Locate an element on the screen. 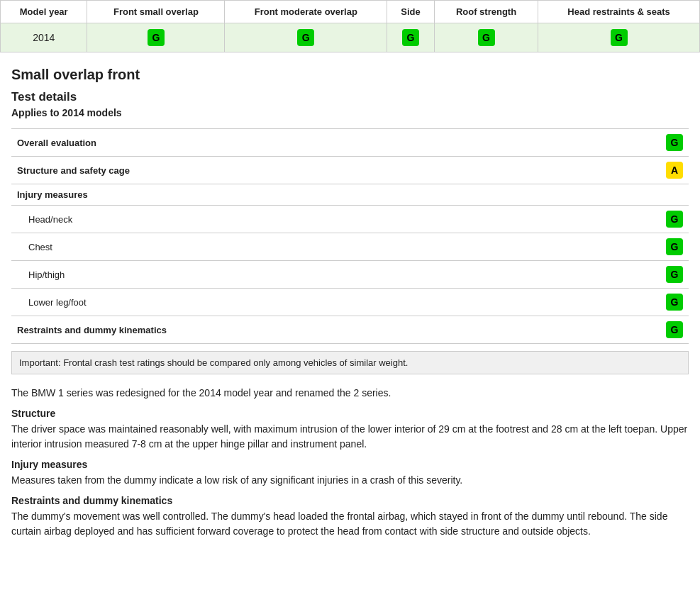  table-header: Roof strength is located at coordinates (486, 12).